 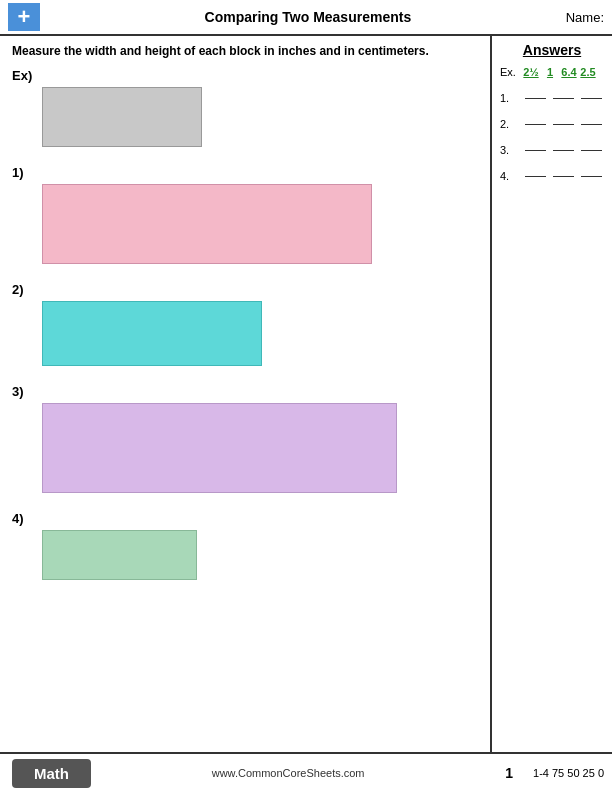 What do you see at coordinates (260, 117) in the screenshot?
I see `rect-ex-container` at bounding box center [260, 117].